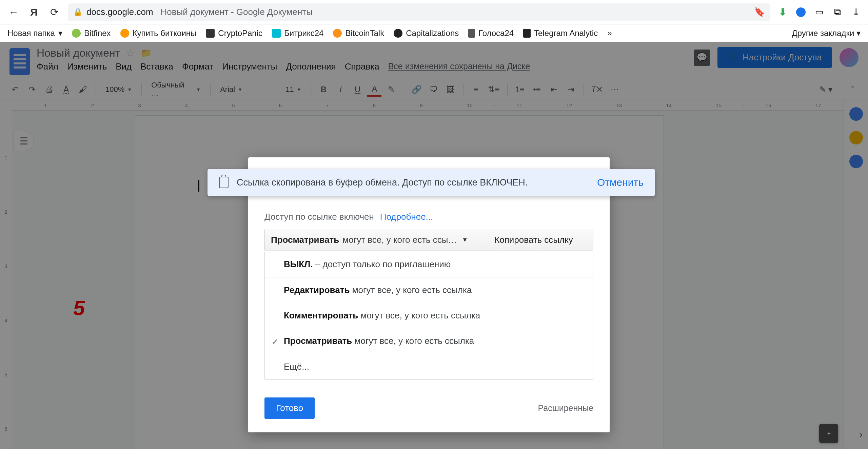  What do you see at coordinates (783, 12) in the screenshot?
I see `download-arrow-icon: ⬇` at bounding box center [783, 12].